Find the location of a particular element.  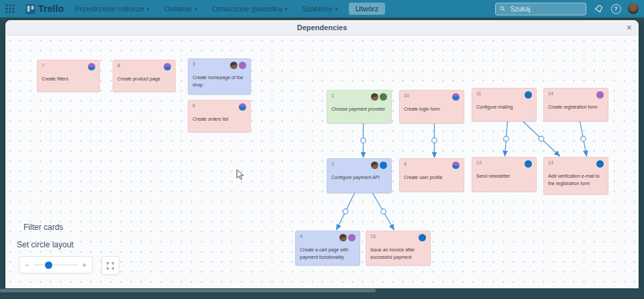

card-number: 15 is located at coordinates (373, 236).